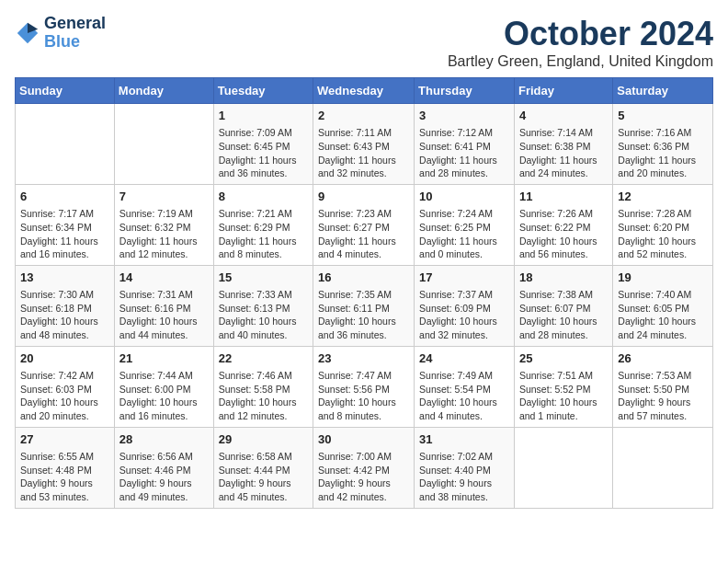  What do you see at coordinates (364, 305) in the screenshot?
I see `calendar-cell: 16Sunrise: 7:35 AM Sunset: 6:11 PM Dayli…` at bounding box center [364, 305].